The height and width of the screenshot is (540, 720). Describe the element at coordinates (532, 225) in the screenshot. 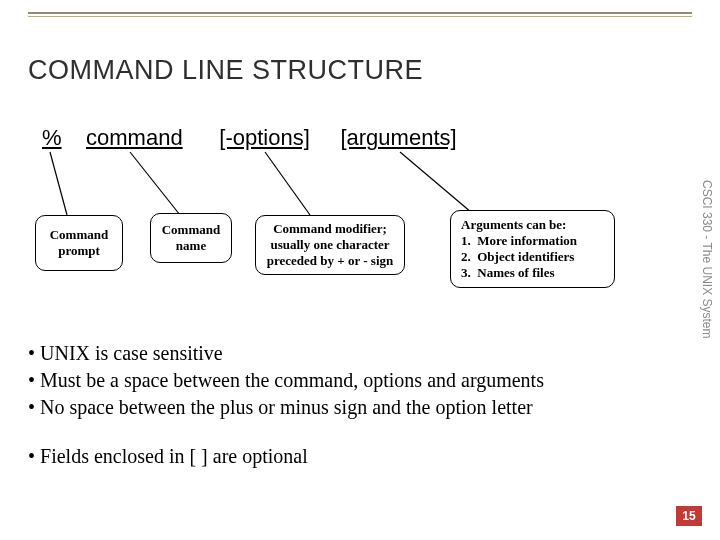

I see `callout-args-title: Arguments can be:` at that location.